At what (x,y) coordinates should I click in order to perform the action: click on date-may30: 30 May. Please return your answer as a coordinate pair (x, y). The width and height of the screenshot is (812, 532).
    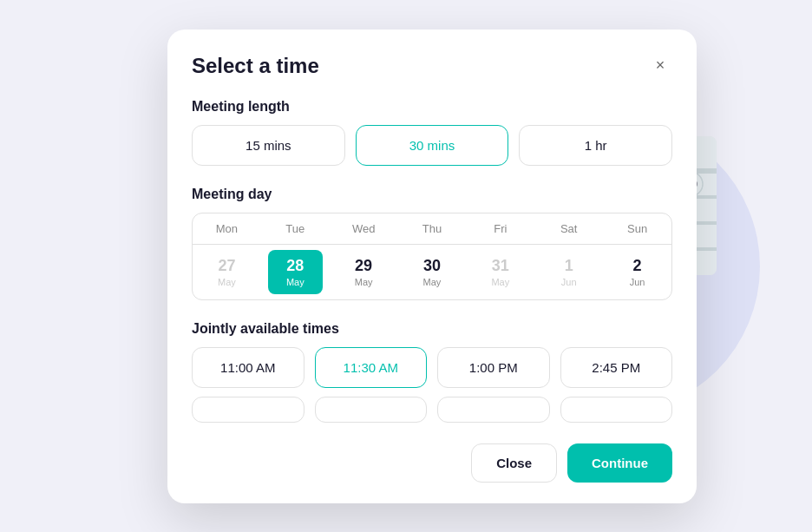
    Looking at the image, I should click on (432, 273).